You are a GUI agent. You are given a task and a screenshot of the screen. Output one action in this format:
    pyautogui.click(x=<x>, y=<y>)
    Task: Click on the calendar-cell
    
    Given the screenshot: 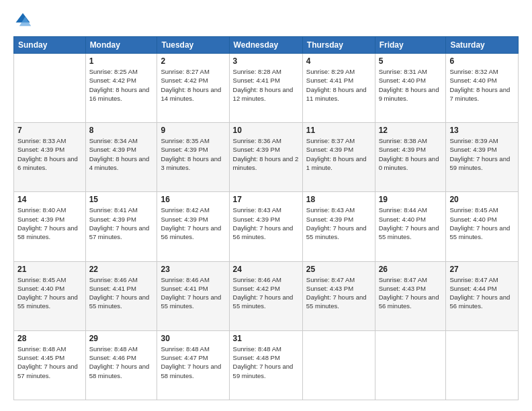 What is the action you would take?
    pyautogui.click(x=482, y=365)
    